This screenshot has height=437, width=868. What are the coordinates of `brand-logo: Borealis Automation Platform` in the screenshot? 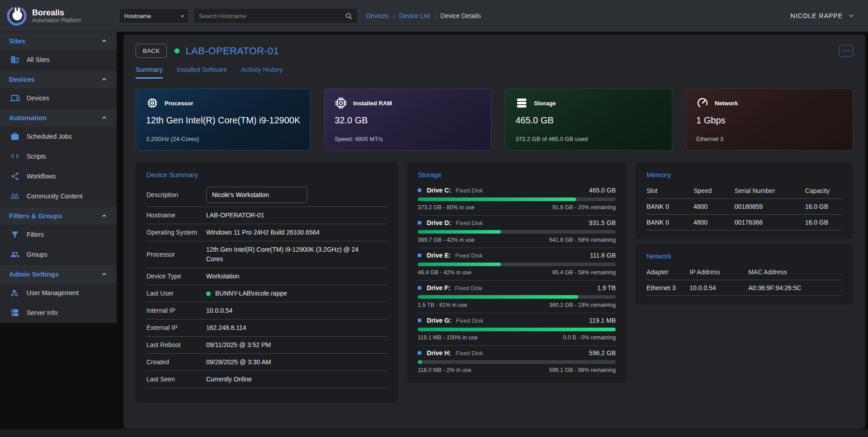 It's located at (58, 16).